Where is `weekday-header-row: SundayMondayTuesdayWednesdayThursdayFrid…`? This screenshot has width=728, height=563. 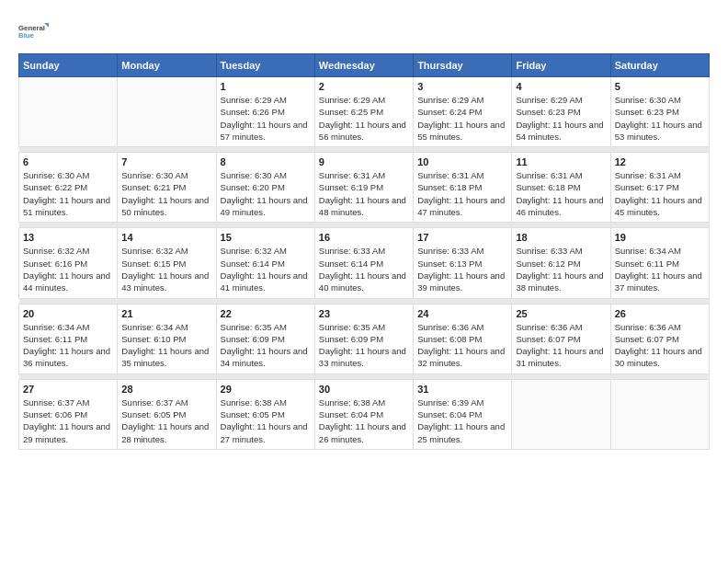
weekday-header-row: SundayMondayTuesdayWednesdayThursdayFrid… is located at coordinates (364, 66).